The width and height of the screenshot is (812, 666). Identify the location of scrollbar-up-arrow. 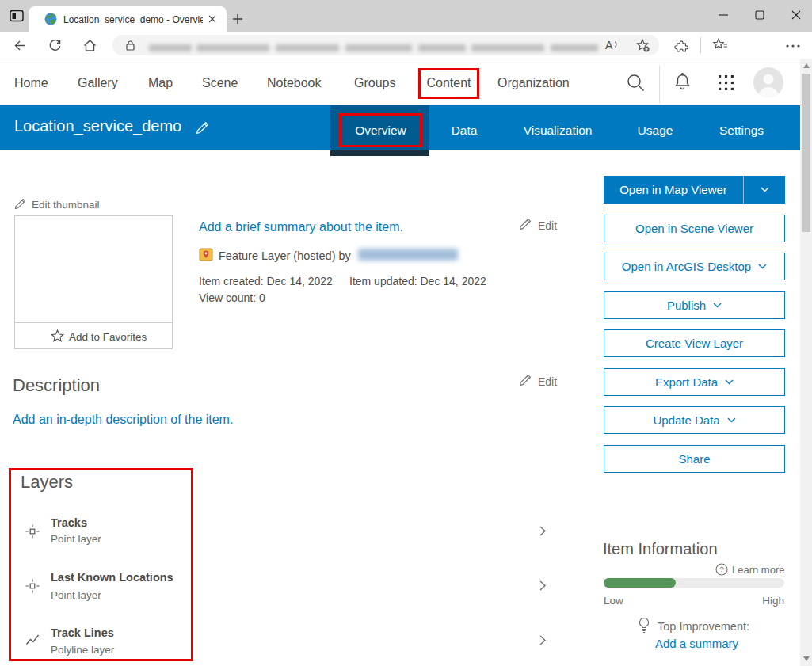
(806, 66).